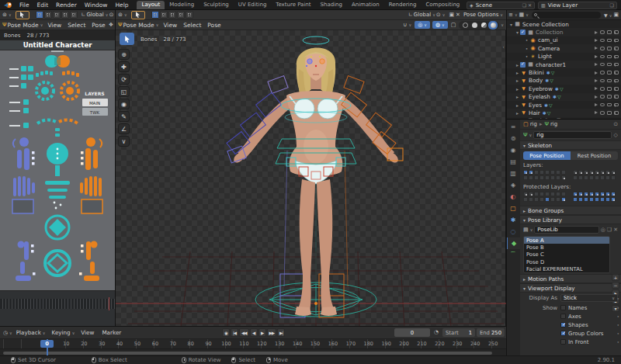 This screenshot has width=621, height=364. Describe the element at coordinates (564, 40) in the screenshot. I see `outliner-row: • cam_ui ✱▽` at that location.